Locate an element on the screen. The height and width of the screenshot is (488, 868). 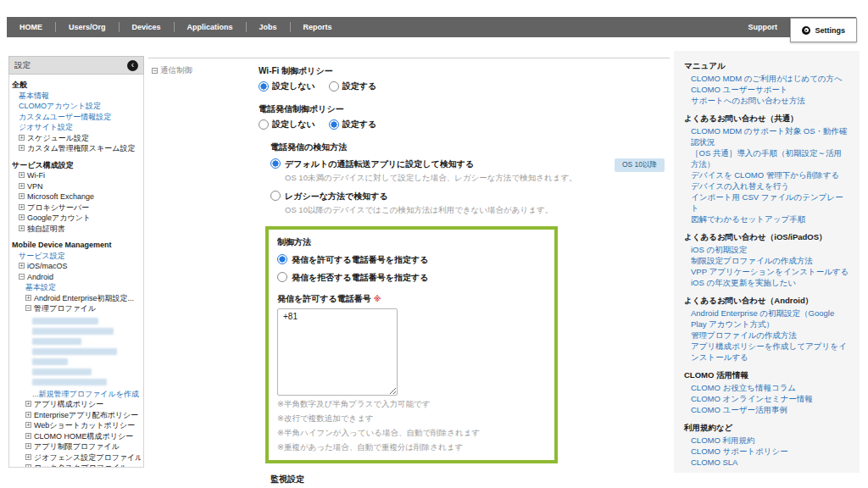
sidebar-item-ms-exchange: Microsoft Exchange is located at coordinates (76, 197).